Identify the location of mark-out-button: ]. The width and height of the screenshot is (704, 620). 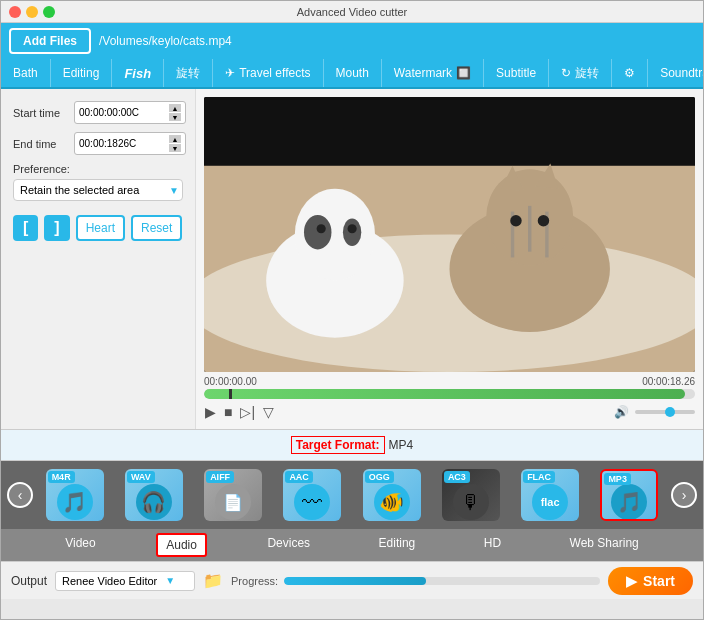
(56, 228).